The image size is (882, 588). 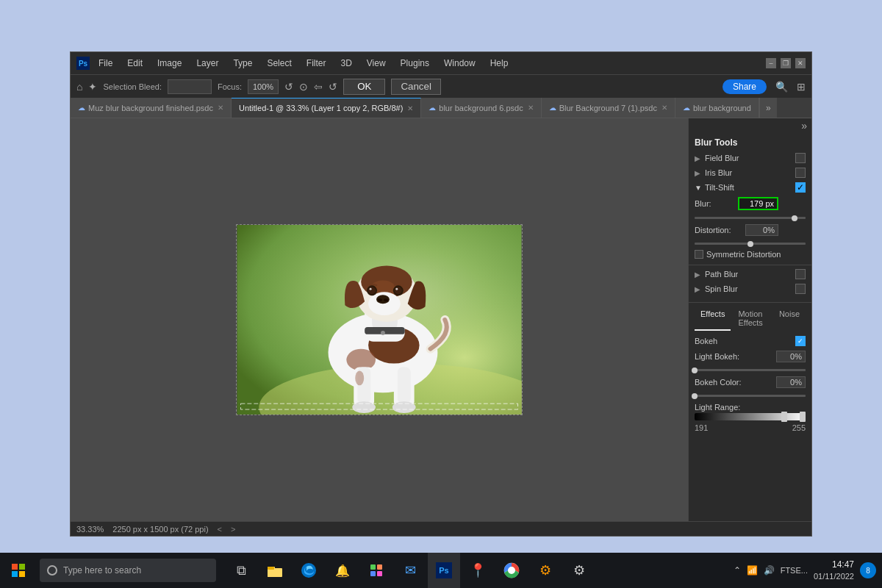 I want to click on light-bokeh-value: 0%, so click(x=791, y=356).